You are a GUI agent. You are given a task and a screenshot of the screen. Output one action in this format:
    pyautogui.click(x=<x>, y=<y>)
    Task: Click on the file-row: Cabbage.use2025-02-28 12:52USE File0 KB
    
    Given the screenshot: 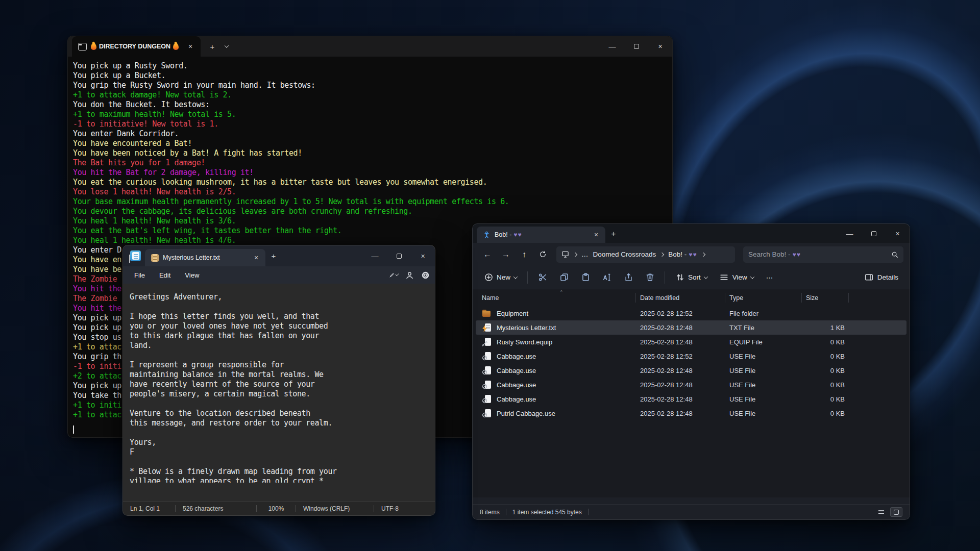 What is the action you would take?
    pyautogui.click(x=691, y=356)
    